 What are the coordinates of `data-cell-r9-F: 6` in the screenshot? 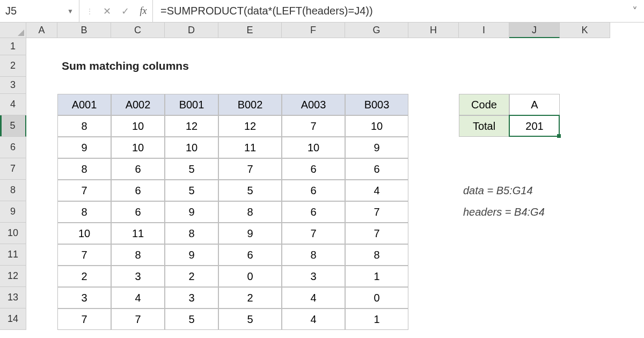 It's located at (313, 212).